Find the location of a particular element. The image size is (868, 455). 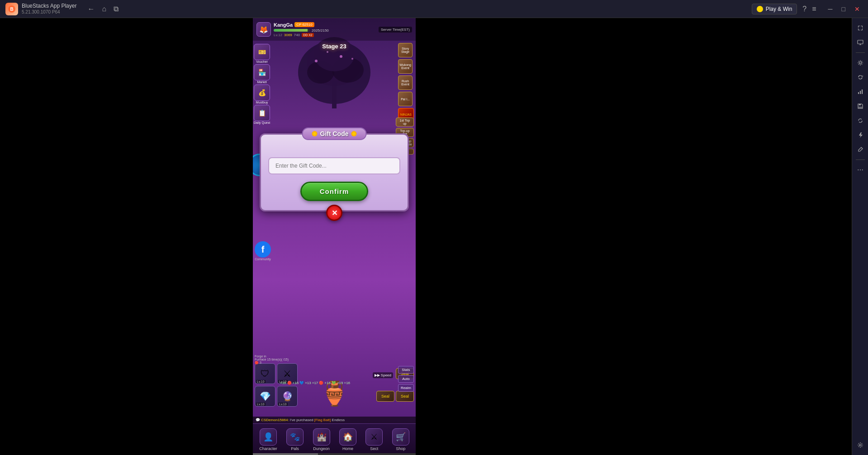

player-level: Lv.12 is located at coordinates (278, 35).